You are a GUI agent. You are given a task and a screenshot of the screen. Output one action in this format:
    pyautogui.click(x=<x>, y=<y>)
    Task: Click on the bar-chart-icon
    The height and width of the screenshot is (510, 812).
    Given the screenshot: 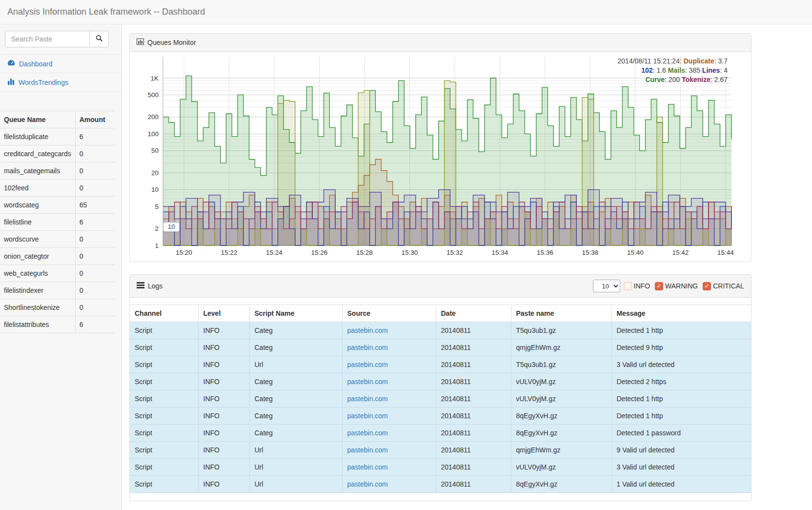 What is the action you would take?
    pyautogui.click(x=11, y=82)
    